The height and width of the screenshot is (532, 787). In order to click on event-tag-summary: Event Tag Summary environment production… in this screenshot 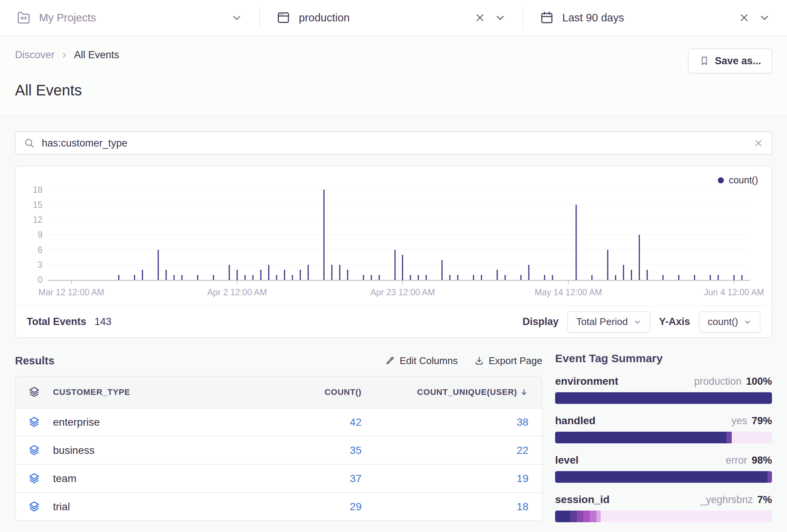, I will do `click(664, 442)`.